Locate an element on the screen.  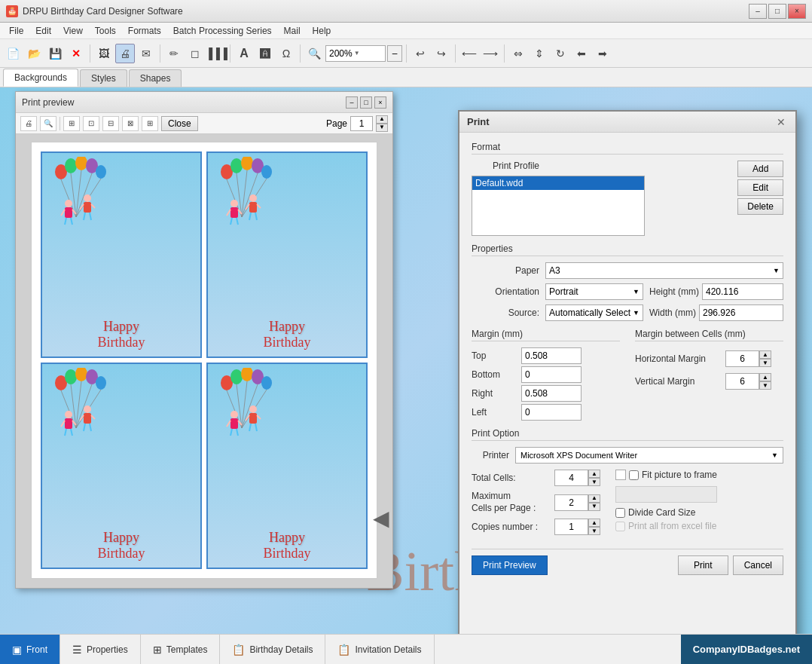
symbol-button: Ω is located at coordinates (286, 54).